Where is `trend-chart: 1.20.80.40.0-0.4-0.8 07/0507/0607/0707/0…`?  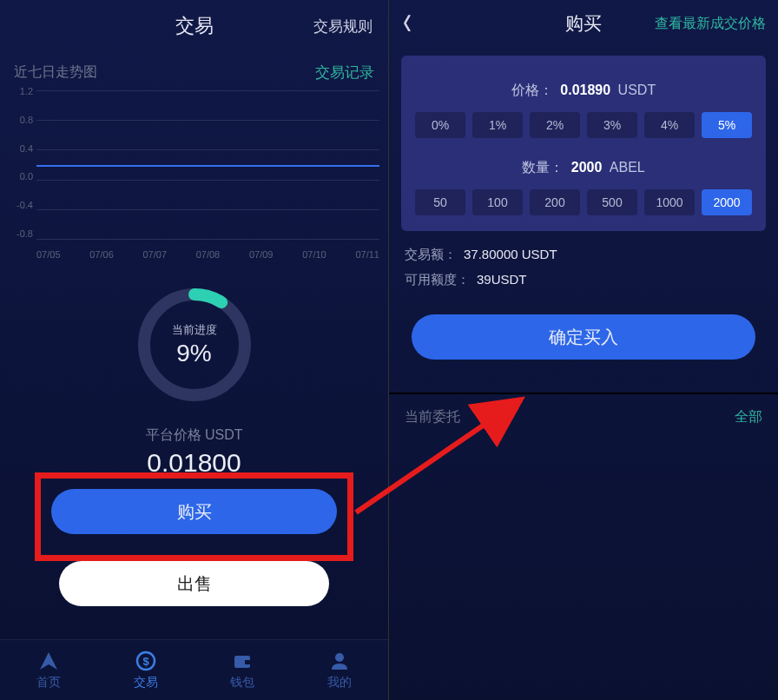 trend-chart: 1.20.80.40.0-0.4-0.8 07/0507/0607/0707/0… is located at coordinates (194, 173).